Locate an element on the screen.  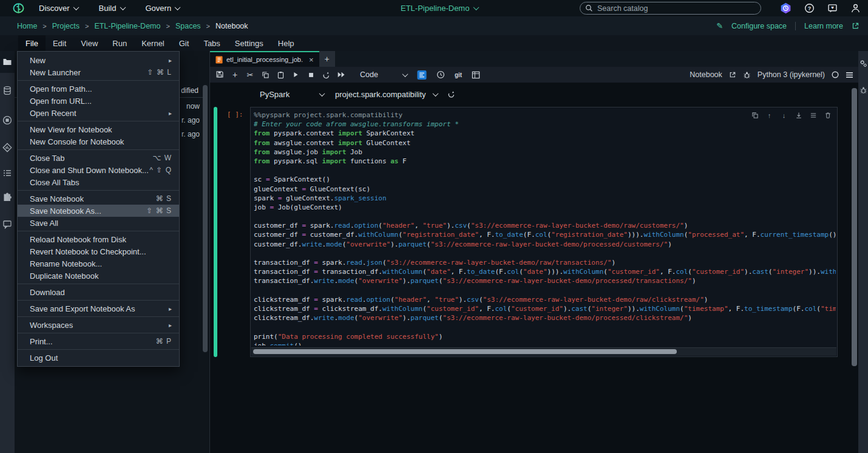
close-icon: × is located at coordinates (311, 60).